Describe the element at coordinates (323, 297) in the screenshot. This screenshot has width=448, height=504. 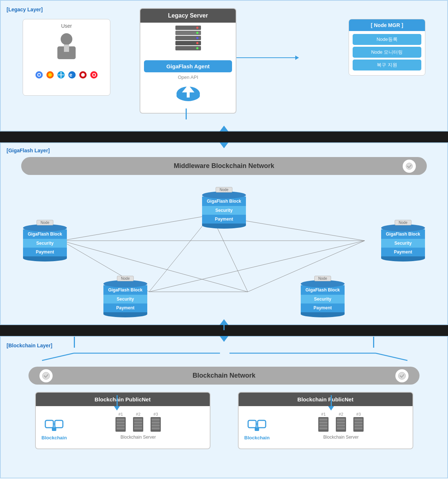
I see `db-stack-bottom-right: Node GigaFlash Block Security Payment` at that location.